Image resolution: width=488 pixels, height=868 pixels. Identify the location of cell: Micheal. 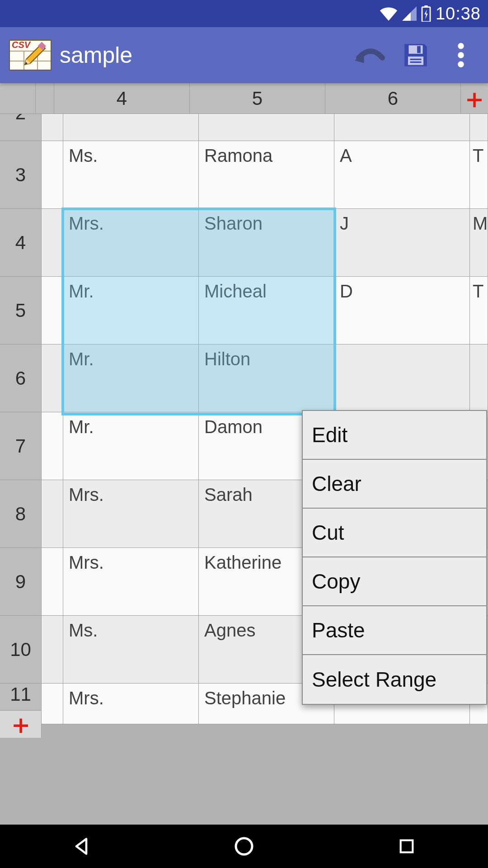
(267, 311).